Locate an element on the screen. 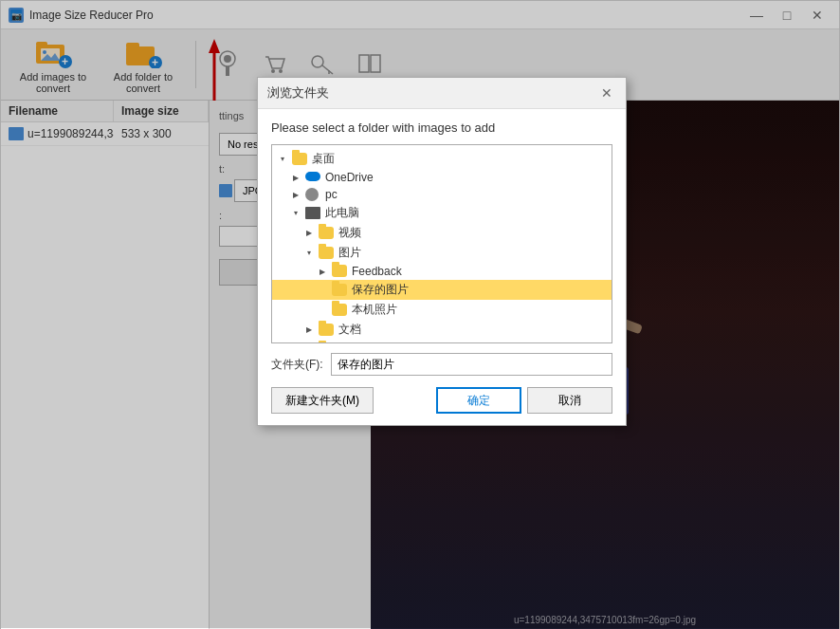  tree-label-desktop: 桌面 is located at coordinates (323, 159).